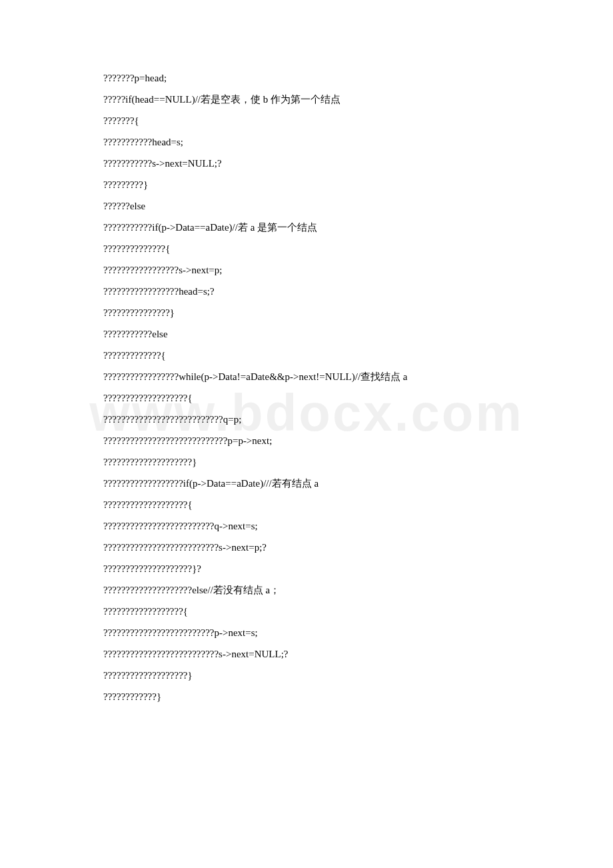  What do you see at coordinates (306, 633) in the screenshot?
I see `code-line: ?????????????????????????p->next=s;` at bounding box center [306, 633].